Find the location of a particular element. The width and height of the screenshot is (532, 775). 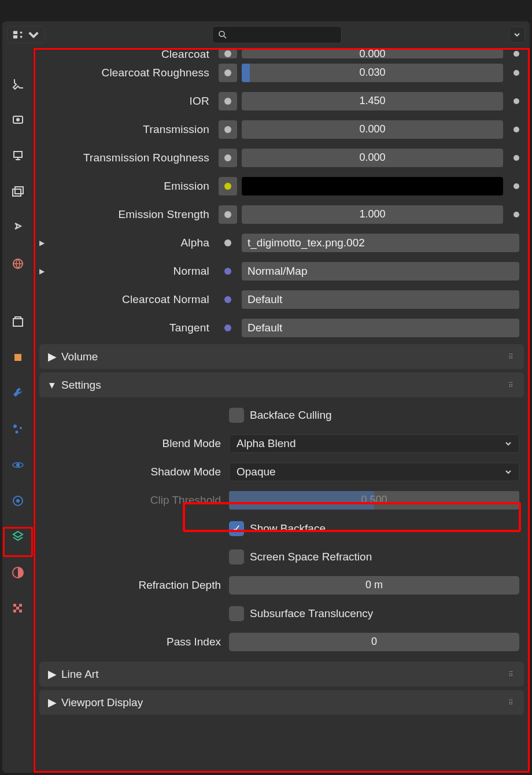

setting-refraction-depth: Refraction Depth 0 m is located at coordinates (282, 585).